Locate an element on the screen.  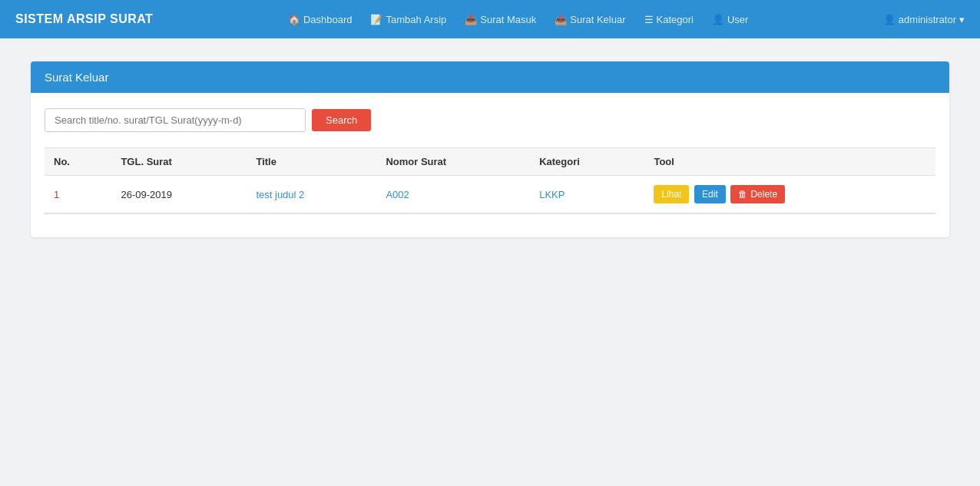
col-nomor-surat: Nomor Surat is located at coordinates (453, 162).